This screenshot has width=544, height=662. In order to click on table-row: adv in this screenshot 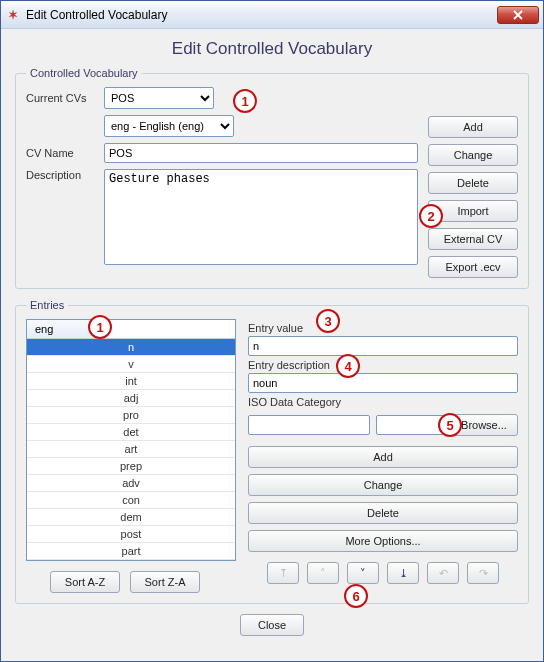, I will do `click(131, 484)`.